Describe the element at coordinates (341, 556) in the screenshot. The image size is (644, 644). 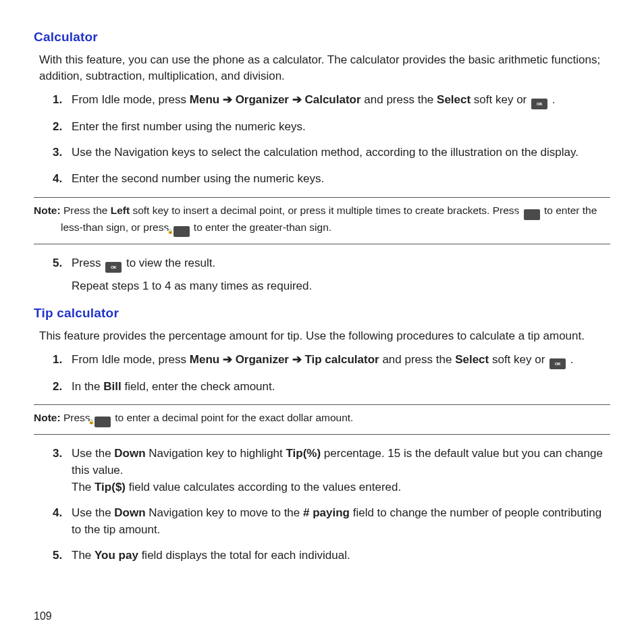
I see `step-text: The You pay field displays the total for…` at that location.